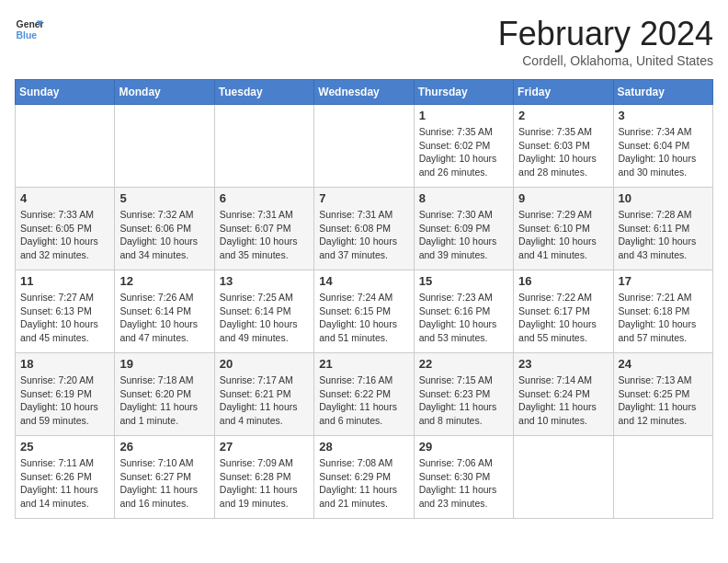 This screenshot has width=728, height=563. What do you see at coordinates (265, 236) in the screenshot?
I see `day-info: Sunrise: 7:31 AM Sunset: 6:07 PM Dayligh…` at bounding box center [265, 236].